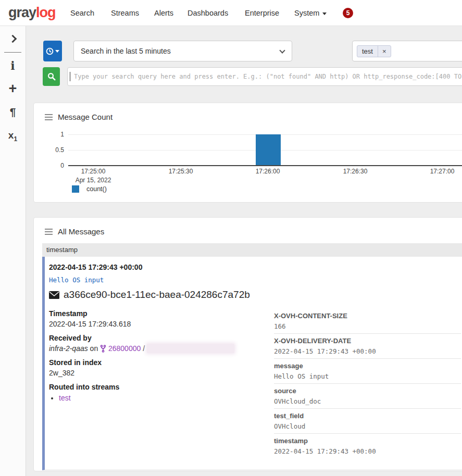 The height and width of the screenshot is (476, 462). What do you see at coordinates (368, 446) in the screenshot?
I see `field-entry: timestamp 2022-04-15 17:29:43 +00:00` at bounding box center [368, 446].